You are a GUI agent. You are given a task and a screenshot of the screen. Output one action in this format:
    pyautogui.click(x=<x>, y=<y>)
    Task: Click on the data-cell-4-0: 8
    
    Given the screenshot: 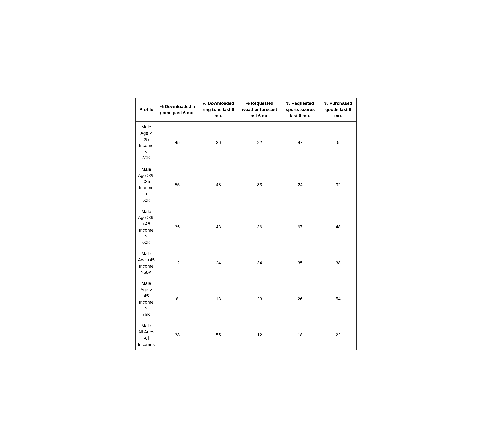 What is the action you would take?
    pyautogui.click(x=177, y=299)
    